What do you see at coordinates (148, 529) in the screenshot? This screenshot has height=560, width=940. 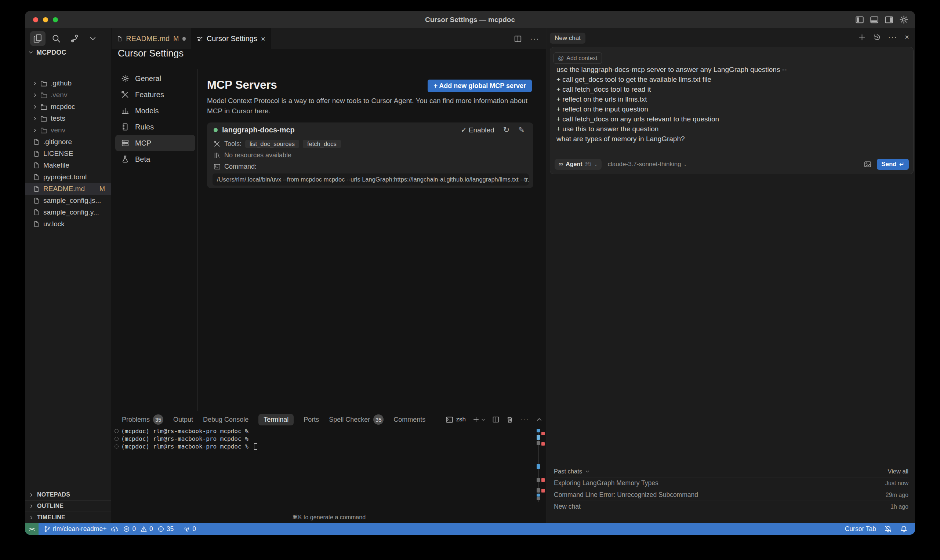 I see `problems-status-item: 0 0 35` at bounding box center [148, 529].